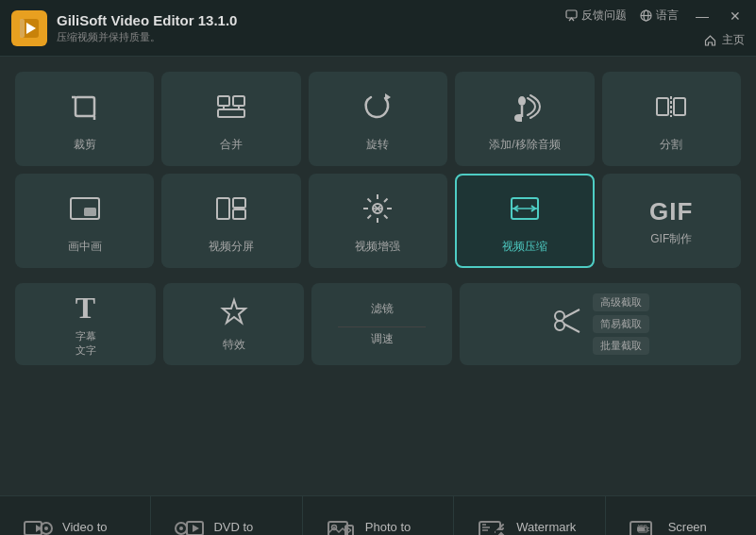  What do you see at coordinates (231, 211) in the screenshot?
I see `multiscreen-icon` at bounding box center [231, 211].